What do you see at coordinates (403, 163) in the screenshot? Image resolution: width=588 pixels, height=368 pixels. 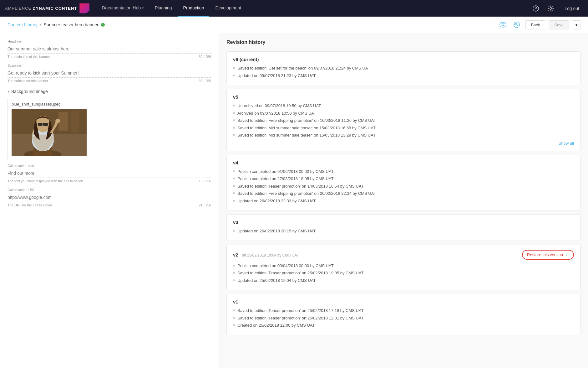 I see `v4-header: v4` at bounding box center [403, 163].